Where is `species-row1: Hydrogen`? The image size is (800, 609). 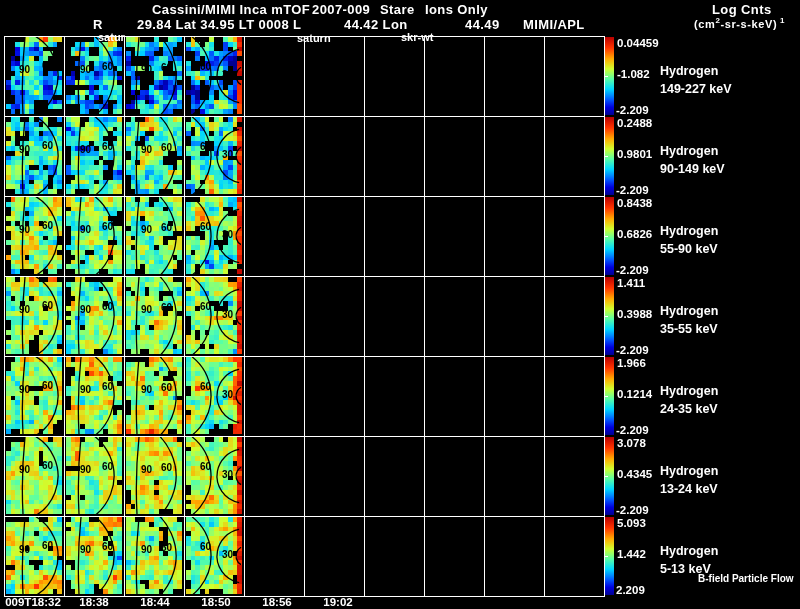 species-row1: Hydrogen is located at coordinates (689, 152).